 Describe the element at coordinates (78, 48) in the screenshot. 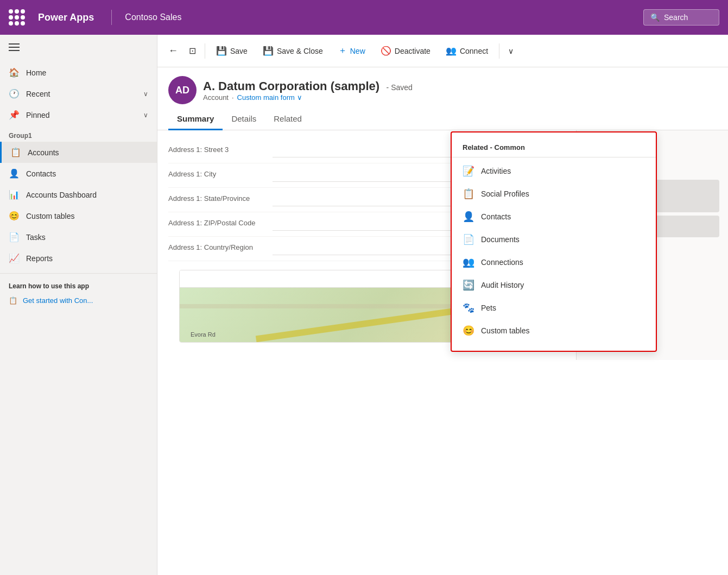

I see `hamburger-menu` at that location.